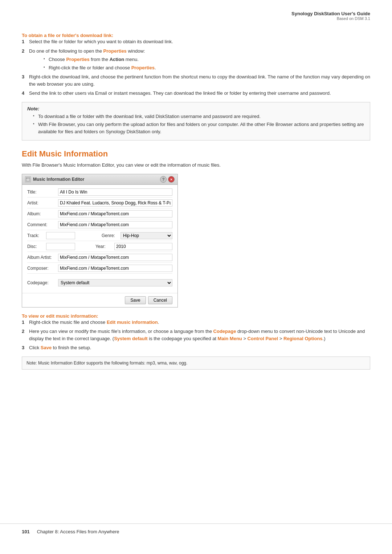 The image size is (392, 554). I want to click on title-field-input, so click(115, 192).